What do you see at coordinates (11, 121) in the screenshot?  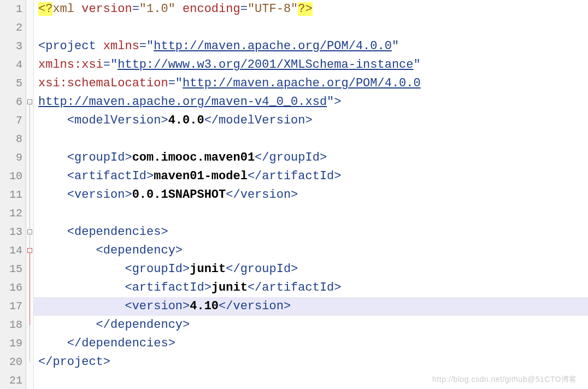 I see `line-number: 7` at bounding box center [11, 121].